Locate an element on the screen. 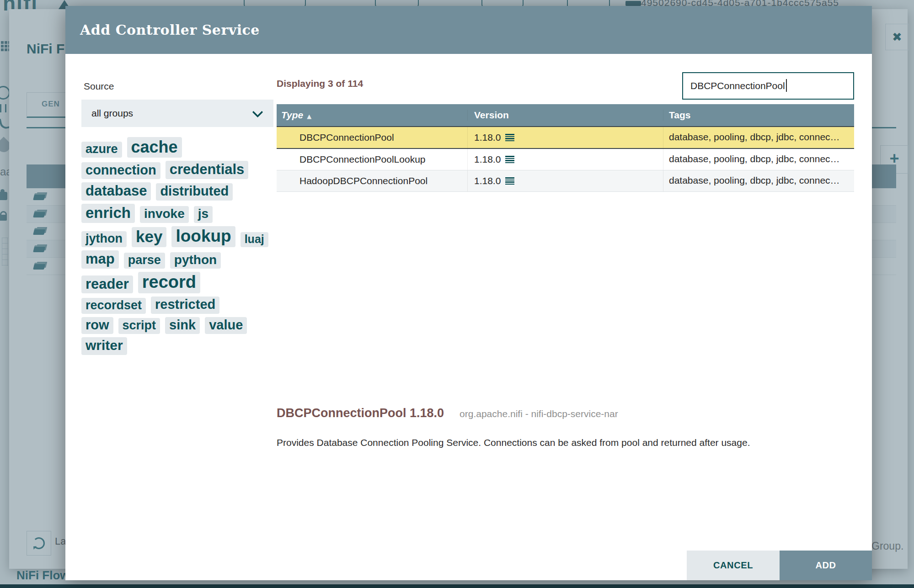  tag-filter-value: value is located at coordinates (226, 325).